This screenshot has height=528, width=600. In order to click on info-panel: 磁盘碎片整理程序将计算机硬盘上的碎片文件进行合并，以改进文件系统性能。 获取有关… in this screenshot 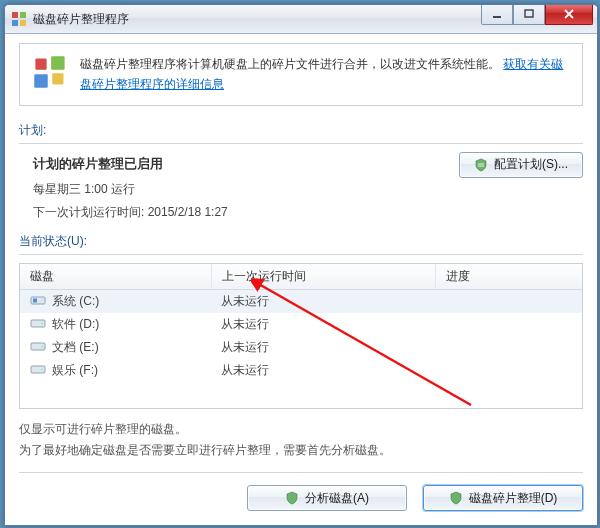, I will do `click(301, 74)`.